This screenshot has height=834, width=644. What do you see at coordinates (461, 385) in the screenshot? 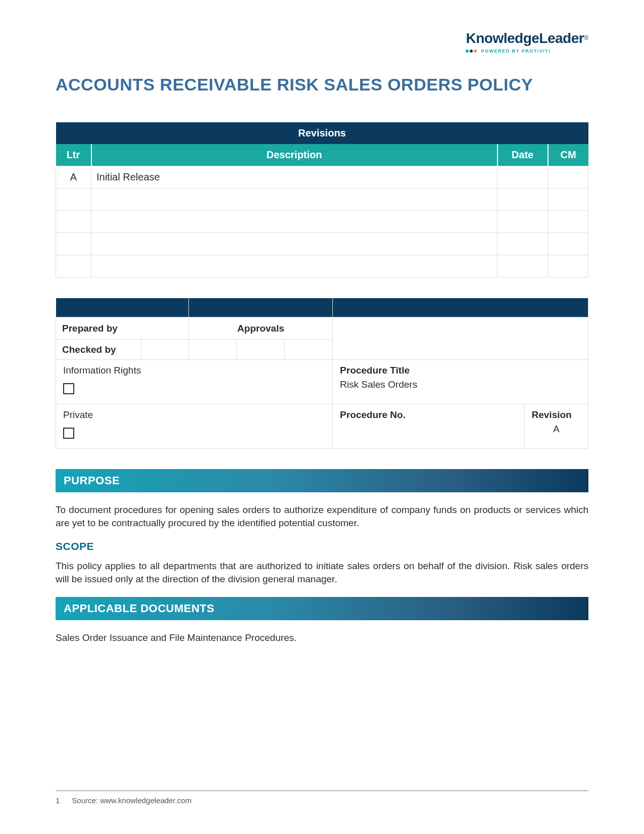
I see `procedure-title-value: Risk Sales Orders` at bounding box center [461, 385].